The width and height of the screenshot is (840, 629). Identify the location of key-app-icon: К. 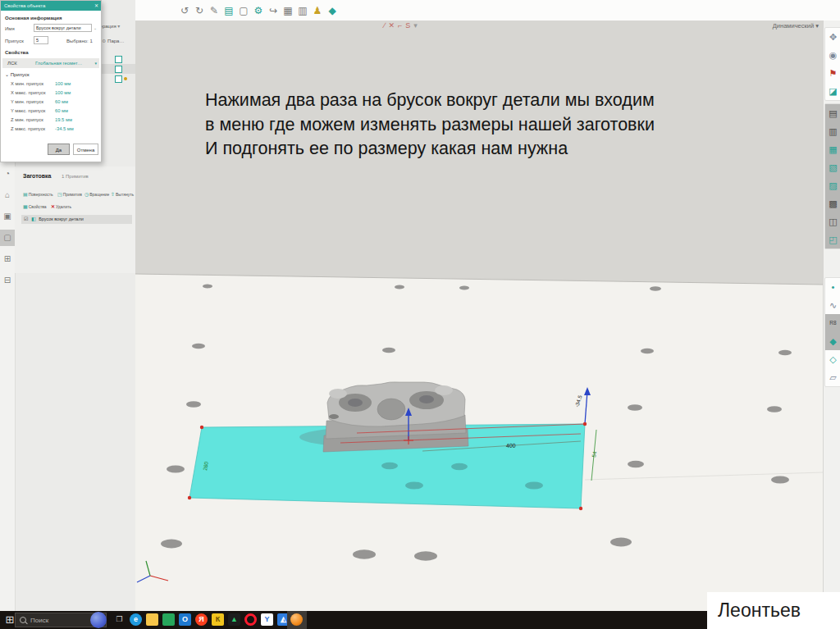
(218, 620).